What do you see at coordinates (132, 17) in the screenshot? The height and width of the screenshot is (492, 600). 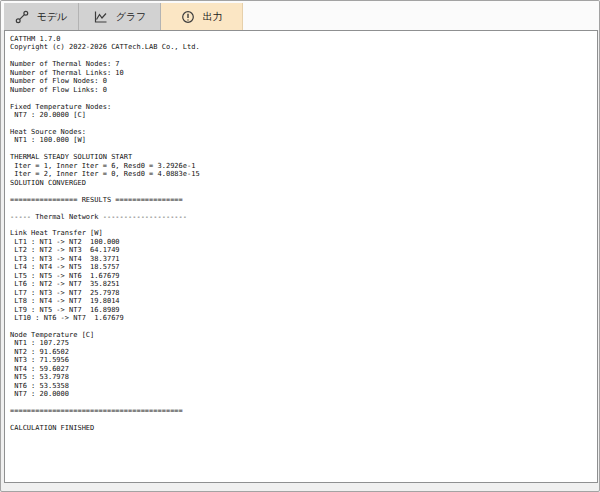 I see `tab-graph-label: グラフ` at bounding box center [132, 17].